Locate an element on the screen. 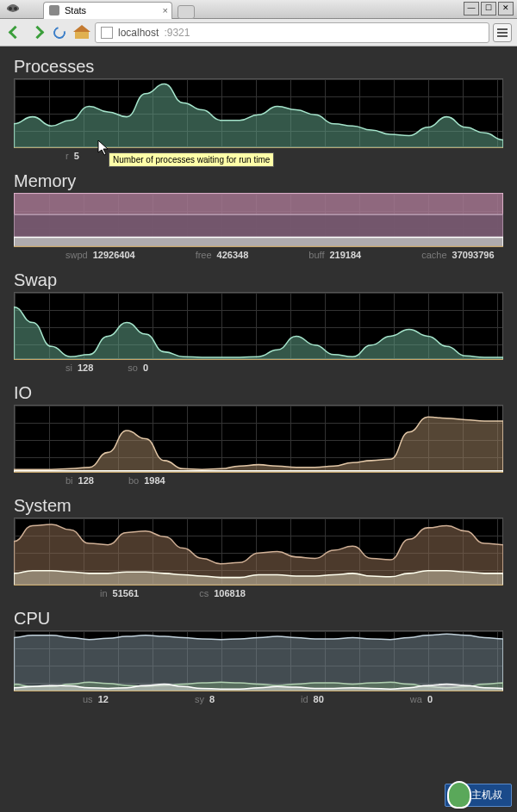 Image resolution: width=517 pixels, height=812 pixels. processes-metrics: r5 b0 is located at coordinates (258, 154).